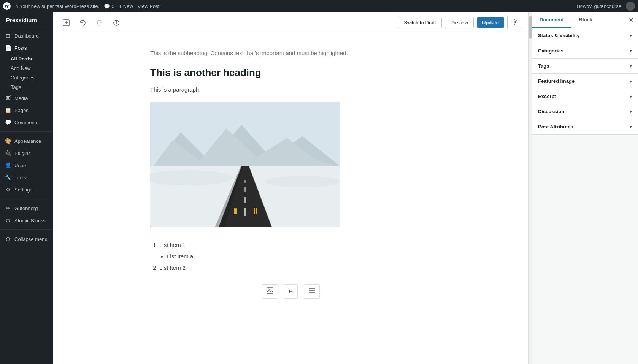 The height and width of the screenshot is (364, 638). What do you see at coordinates (83, 23) in the screenshot?
I see `undo-button` at bounding box center [83, 23].